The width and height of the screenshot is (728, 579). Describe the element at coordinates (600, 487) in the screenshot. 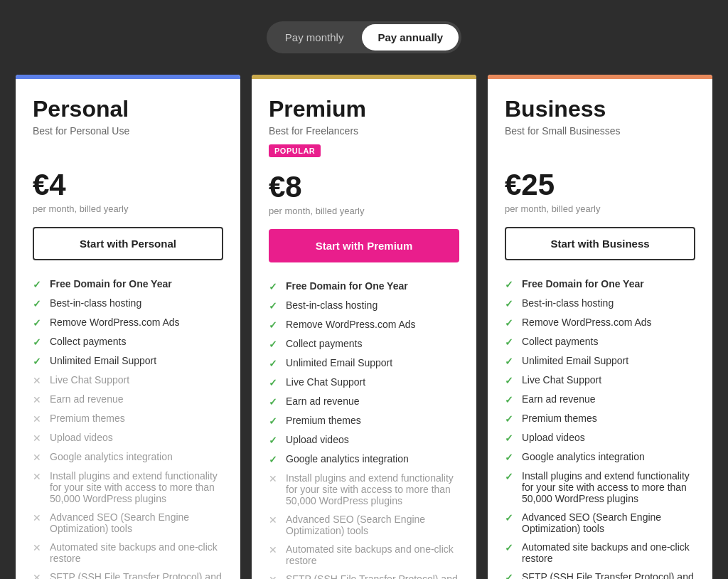

I see `feature-item: ✓ Install plugins and extend functionali…` at that location.